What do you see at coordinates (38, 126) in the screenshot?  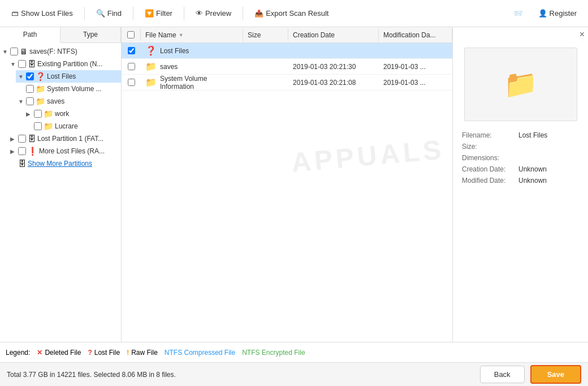 I see `check-lucrare` at bounding box center [38, 126].